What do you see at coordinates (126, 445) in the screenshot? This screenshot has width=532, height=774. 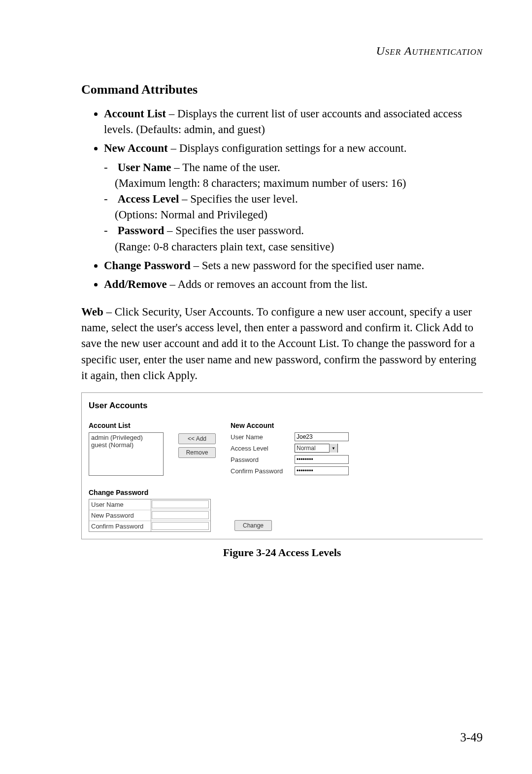 I see `list-item: guest (Normal)` at bounding box center [126, 445].